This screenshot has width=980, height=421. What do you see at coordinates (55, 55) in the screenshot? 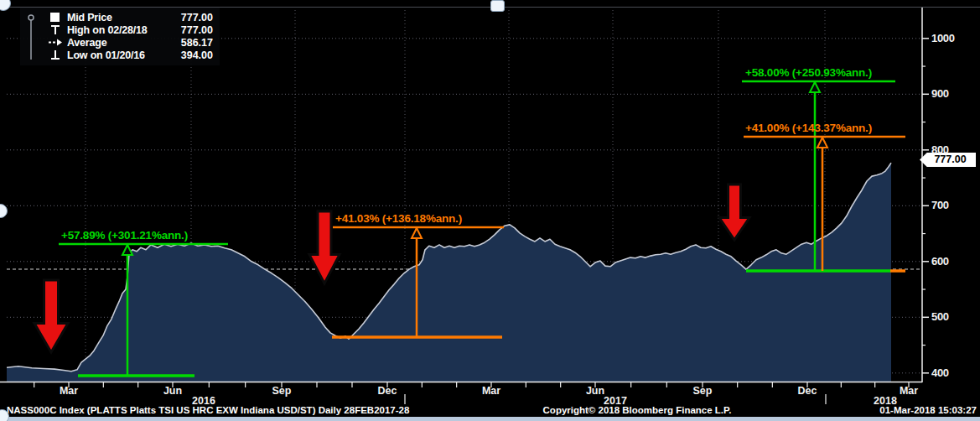
I see `low-t-icon` at bounding box center [55, 55].